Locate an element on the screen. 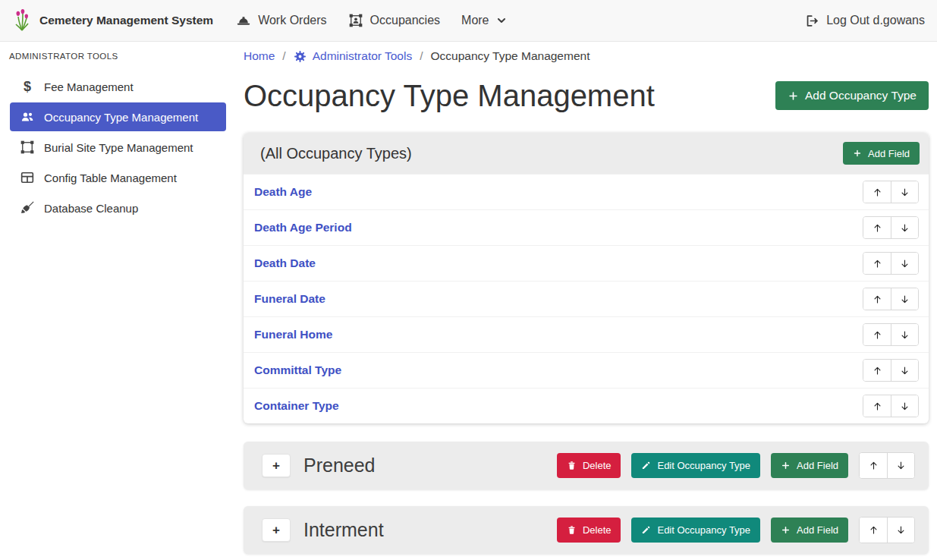 The width and height of the screenshot is (937, 560). broom-icon is located at coordinates (27, 208).